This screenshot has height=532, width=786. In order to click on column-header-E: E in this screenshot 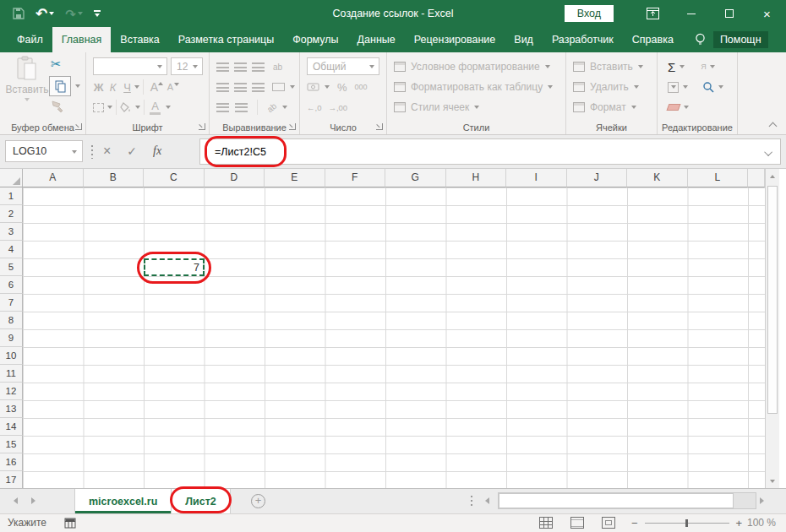, I will do `click(295, 178)`.